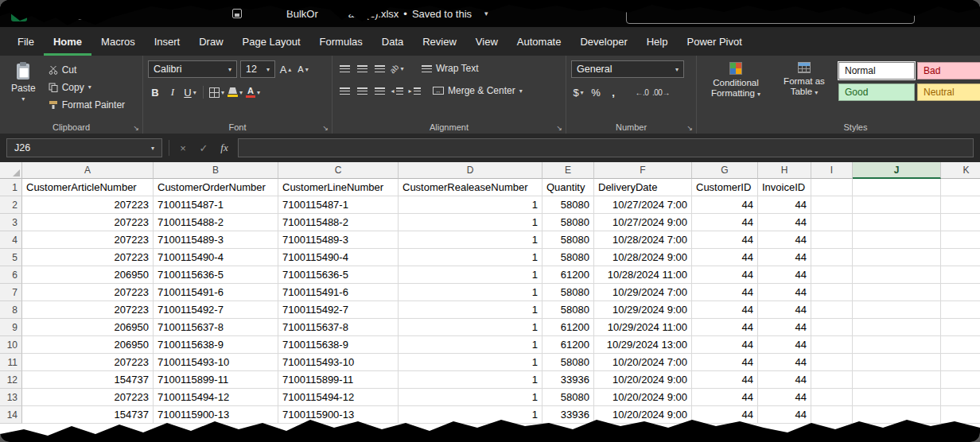 This screenshot has height=442, width=980. What do you see at coordinates (471, 275) in the screenshot?
I see `cell-D6: 1` at bounding box center [471, 275].